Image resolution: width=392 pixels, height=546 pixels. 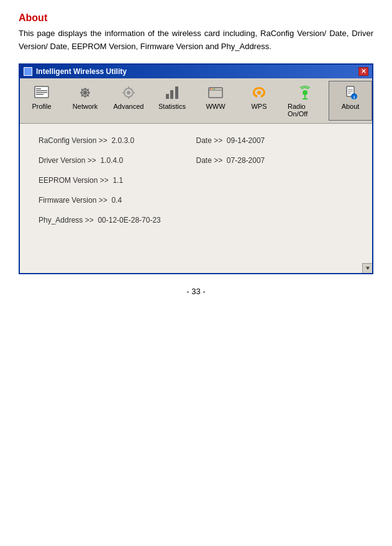 What do you see at coordinates (196, 101) in the screenshot?
I see `toolbar: Profile Network` at bounding box center [196, 101].